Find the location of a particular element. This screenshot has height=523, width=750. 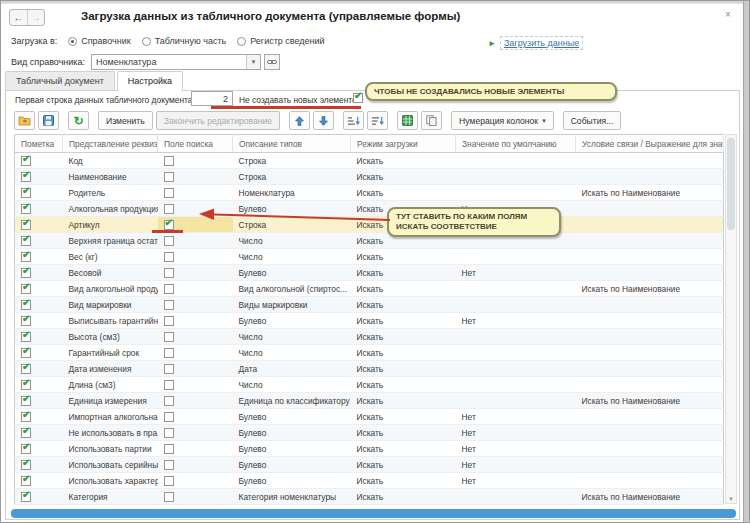

save-button is located at coordinates (48, 120).